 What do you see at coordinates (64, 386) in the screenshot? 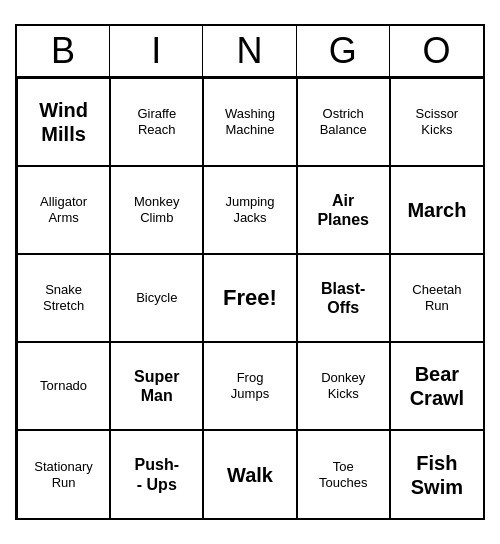
I see `cell-text: Tornado` at bounding box center [64, 386].